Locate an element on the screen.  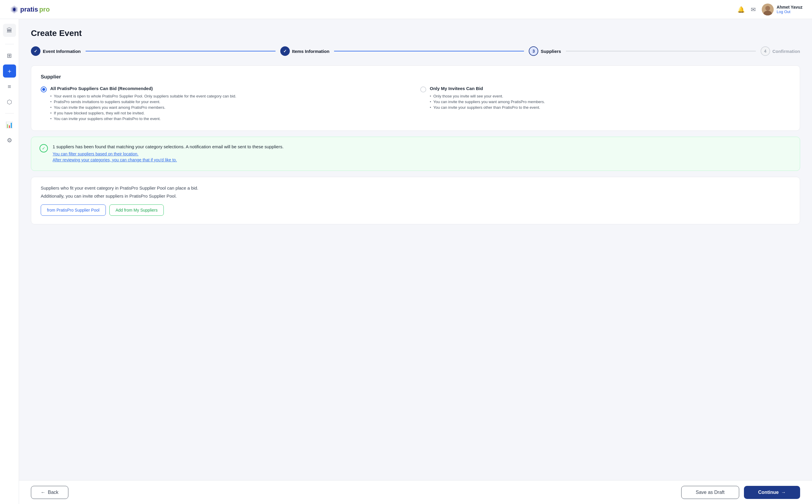
logout-link: Log Out is located at coordinates (789, 12).